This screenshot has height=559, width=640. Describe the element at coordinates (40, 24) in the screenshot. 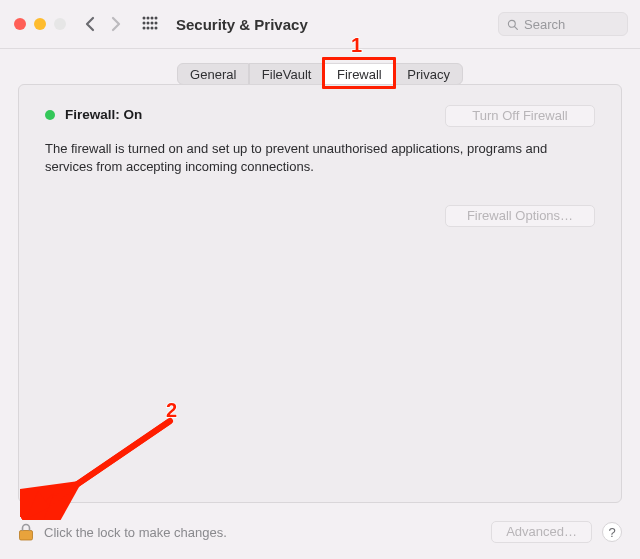

I see `minimize-window-button` at that location.